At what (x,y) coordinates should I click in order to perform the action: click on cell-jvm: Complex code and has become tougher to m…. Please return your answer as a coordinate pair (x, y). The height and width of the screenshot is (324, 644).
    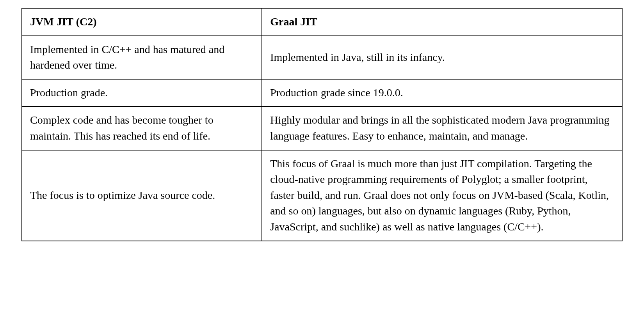
    Looking at the image, I should click on (142, 128).